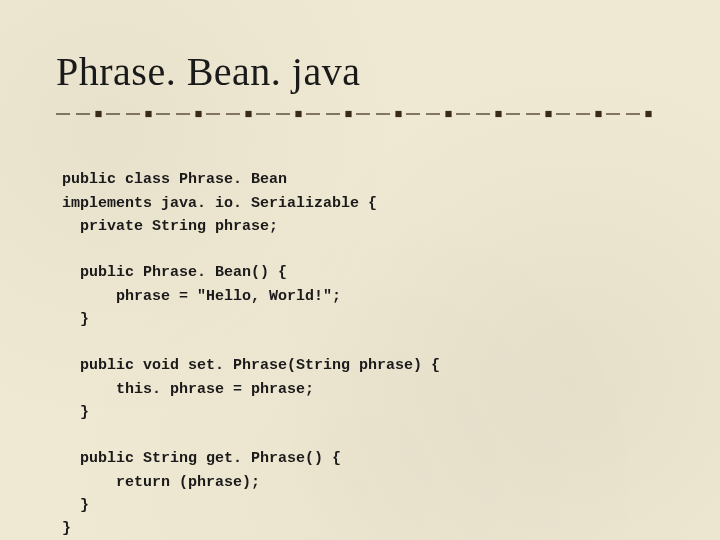  Describe the element at coordinates (251, 366) in the screenshot. I see `code-line: public void set. Phrase(String phrase) {` at that location.